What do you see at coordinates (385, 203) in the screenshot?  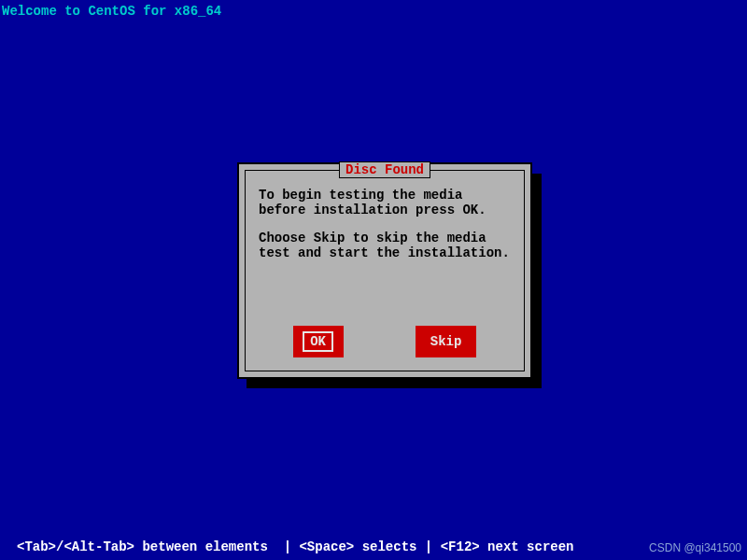 I see `dialog-text-1: To begin testing the media before instal…` at bounding box center [385, 203].